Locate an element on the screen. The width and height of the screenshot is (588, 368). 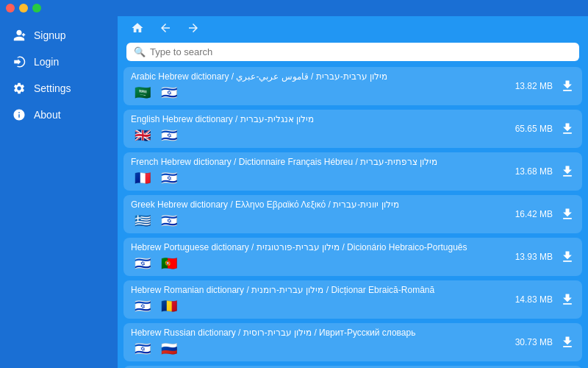
maximize-button is located at coordinates (37, 8).